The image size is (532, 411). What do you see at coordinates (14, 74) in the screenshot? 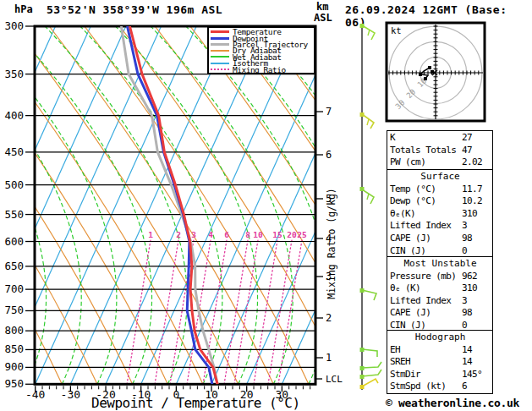
I see `pressure-tick-label: 350` at bounding box center [14, 74].